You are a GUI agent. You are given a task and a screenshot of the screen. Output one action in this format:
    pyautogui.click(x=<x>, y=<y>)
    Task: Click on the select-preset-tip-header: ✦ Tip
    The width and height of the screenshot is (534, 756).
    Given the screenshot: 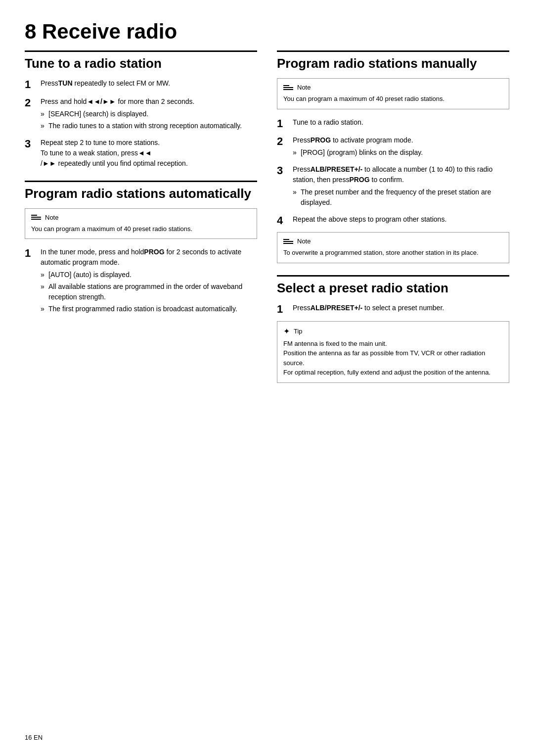 What is the action you would take?
    pyautogui.click(x=393, y=331)
    